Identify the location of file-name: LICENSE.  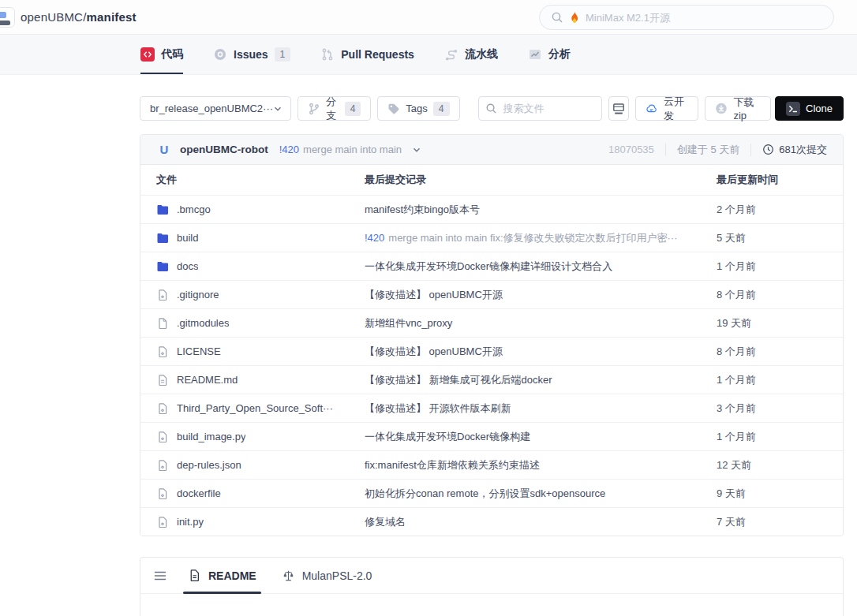
(199, 352).